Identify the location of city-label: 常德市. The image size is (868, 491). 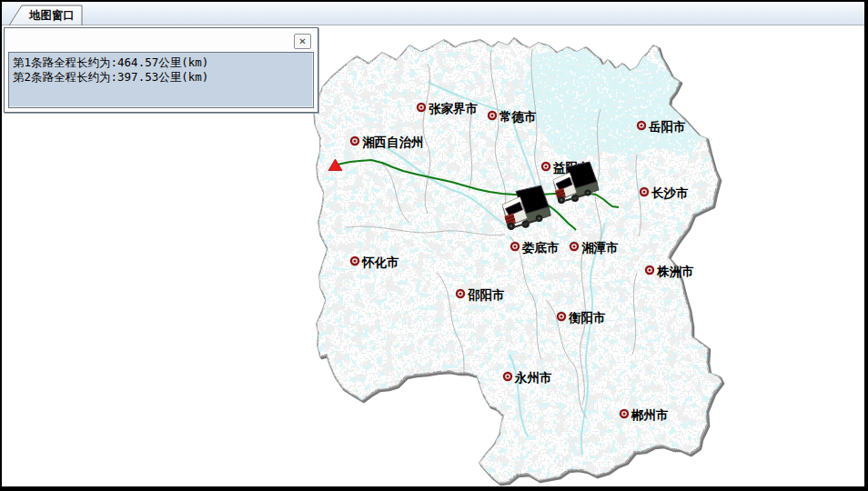
(518, 116).